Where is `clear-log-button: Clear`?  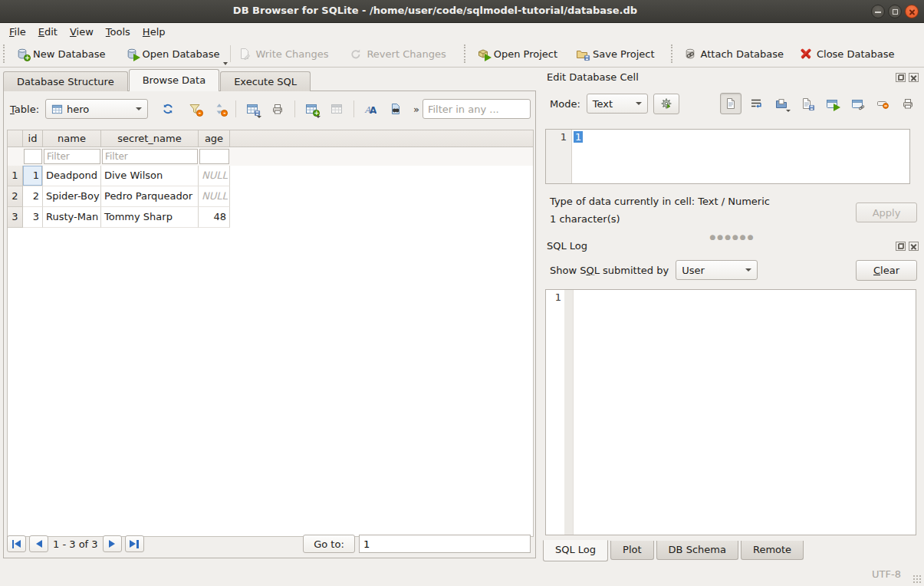 clear-log-button: Clear is located at coordinates (886, 270).